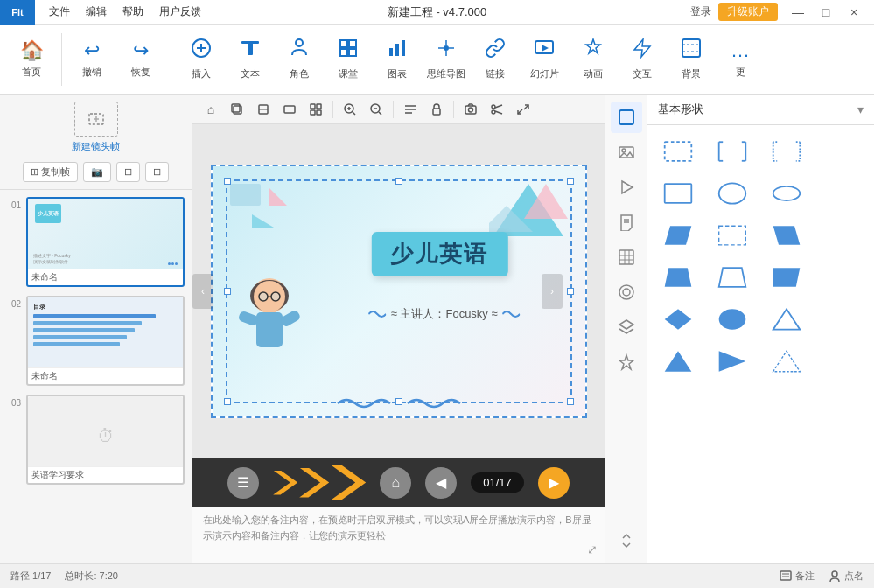 This screenshot has width=874, height=588. Describe the element at coordinates (410, 109) in the screenshot. I see `sub-align-btn` at that location.